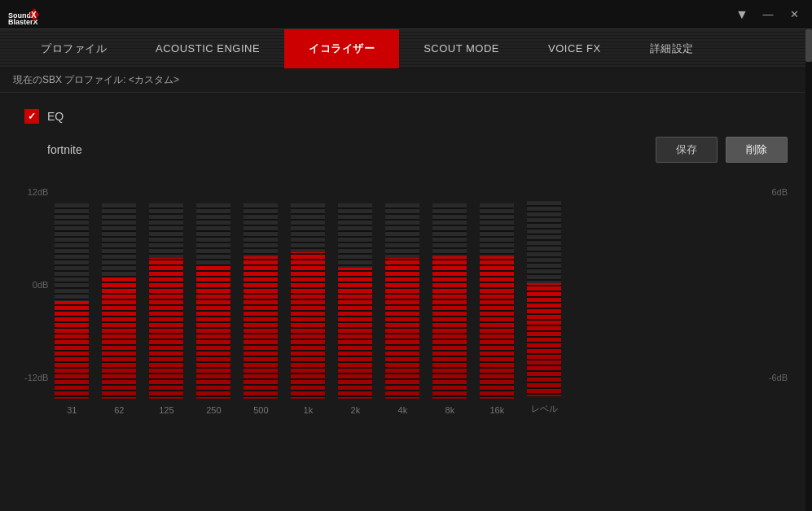 This screenshot has width=812, height=511. What do you see at coordinates (406, 150) in the screenshot?
I see `preset-row: fortnite 保存 削除` at bounding box center [406, 150].